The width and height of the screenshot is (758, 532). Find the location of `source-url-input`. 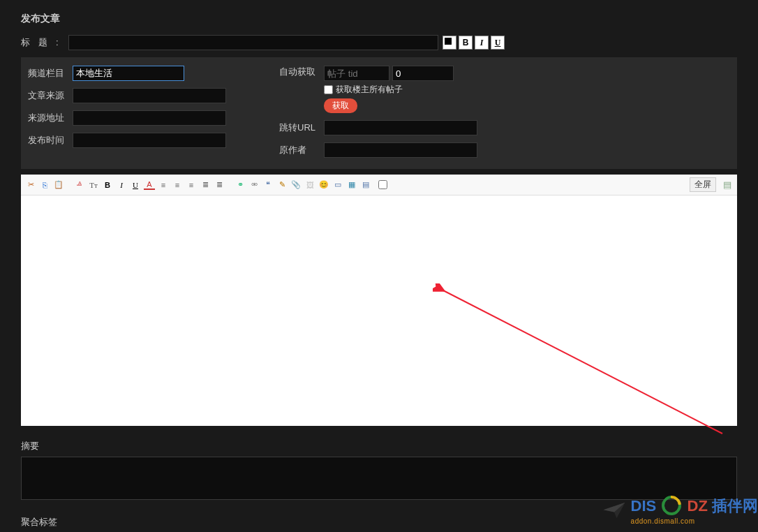

source-url-input is located at coordinates (149, 118).